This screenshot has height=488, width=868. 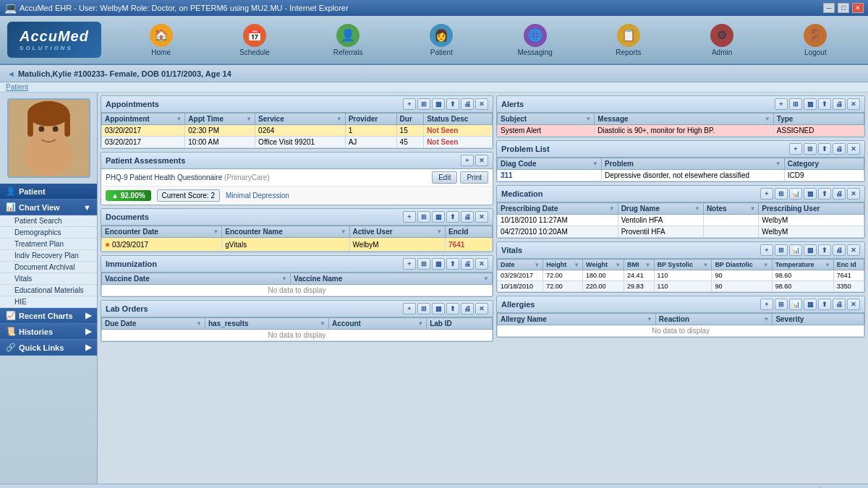 I want to click on lab-add-button: +, so click(x=409, y=309).